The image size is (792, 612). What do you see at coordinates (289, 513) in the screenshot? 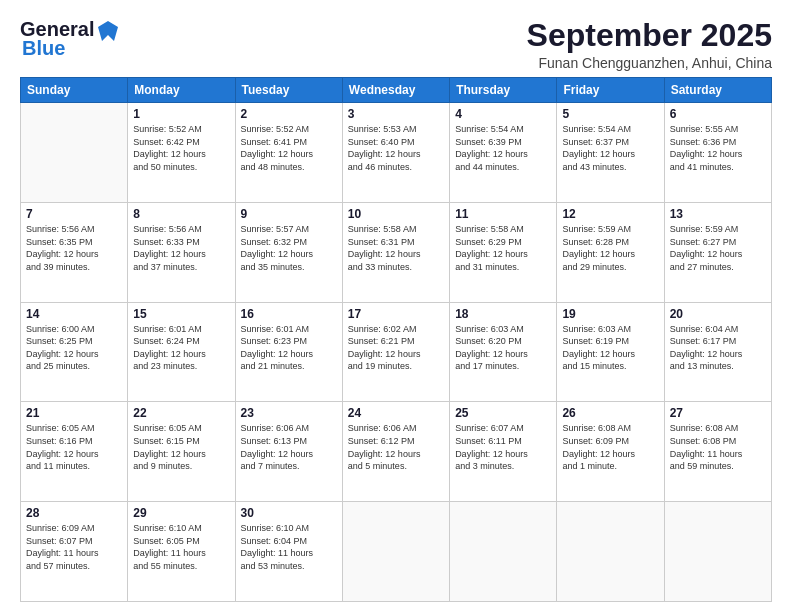
I see `day-number: 30` at bounding box center [289, 513].